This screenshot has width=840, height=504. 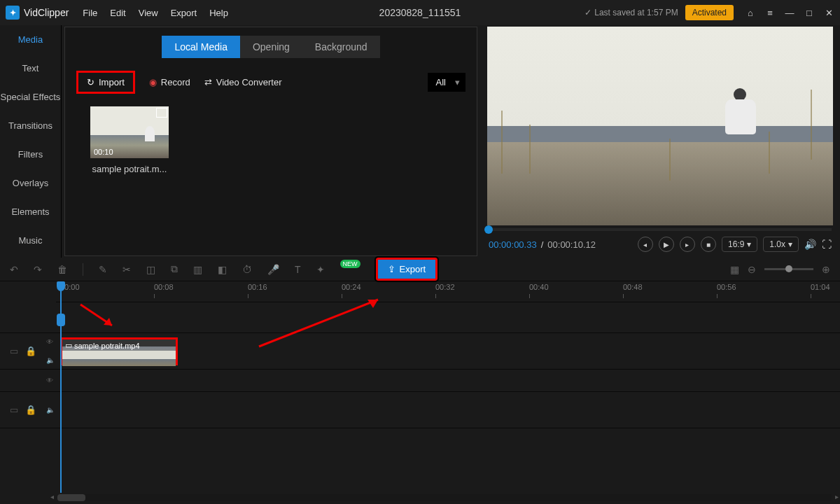 What do you see at coordinates (789, 269) in the screenshot?
I see `zoom-slider` at bounding box center [789, 269].